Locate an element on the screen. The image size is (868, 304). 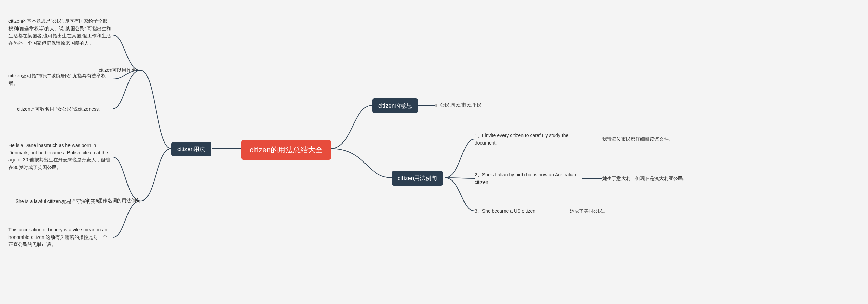
branch-usage: citizen用法 is located at coordinates (191, 149).